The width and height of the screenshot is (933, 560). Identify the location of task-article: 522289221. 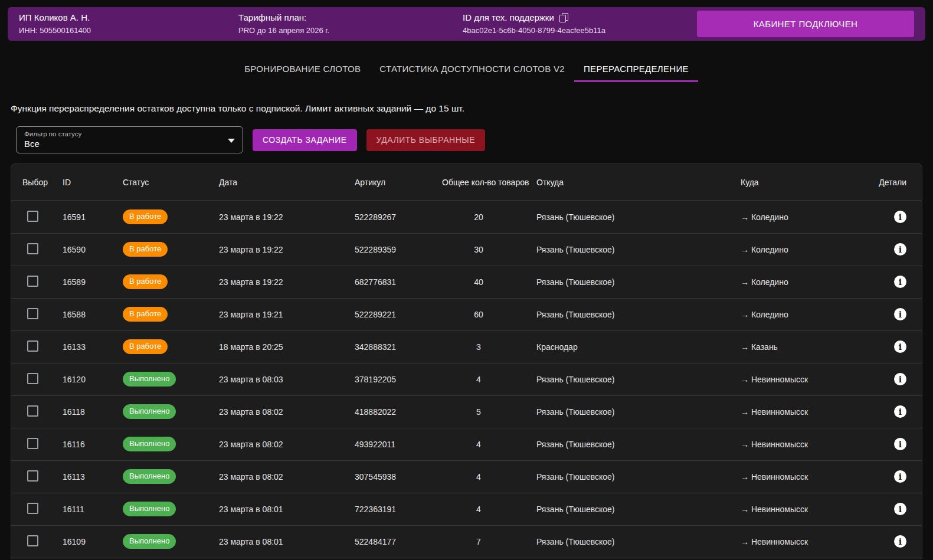
(398, 314).